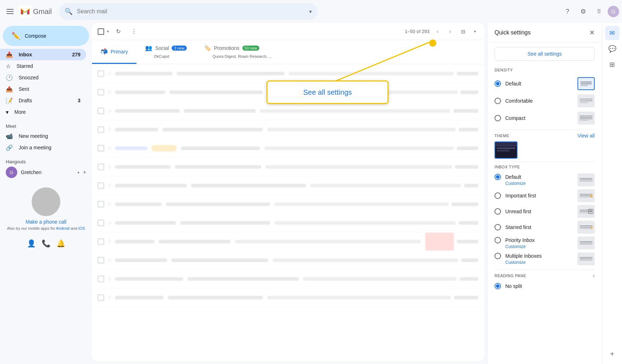  Describe the element at coordinates (515, 196) in the screenshot. I see `inbox-important-option: Important first` at that location.